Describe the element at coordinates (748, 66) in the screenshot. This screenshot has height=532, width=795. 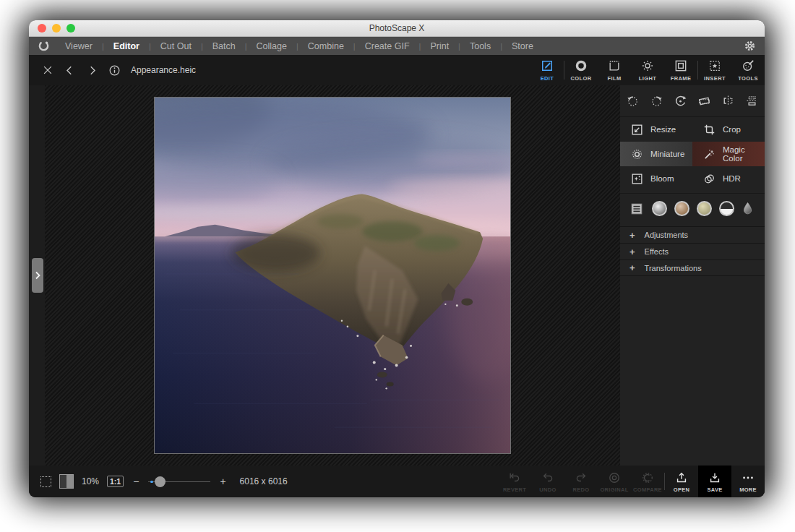
I see `tools-palette-icon` at that location.